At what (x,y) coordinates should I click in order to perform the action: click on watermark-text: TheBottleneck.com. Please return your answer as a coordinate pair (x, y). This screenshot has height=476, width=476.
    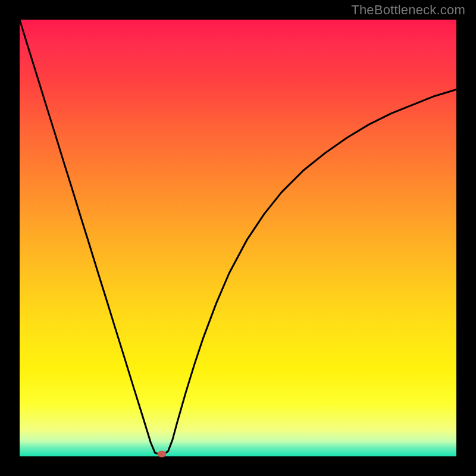
    Looking at the image, I should click on (408, 10).